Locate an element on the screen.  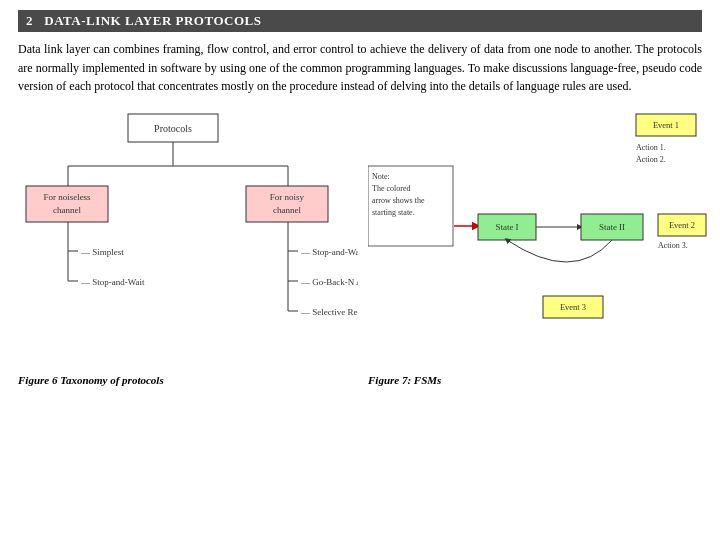
svg-text: State II is located at coordinates (612, 227).